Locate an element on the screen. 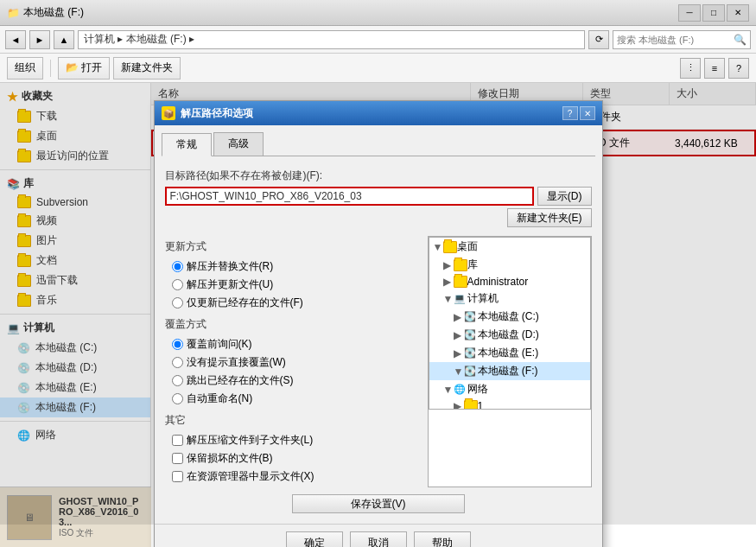  save-settings-row: 保存设置(V) is located at coordinates (378, 504).